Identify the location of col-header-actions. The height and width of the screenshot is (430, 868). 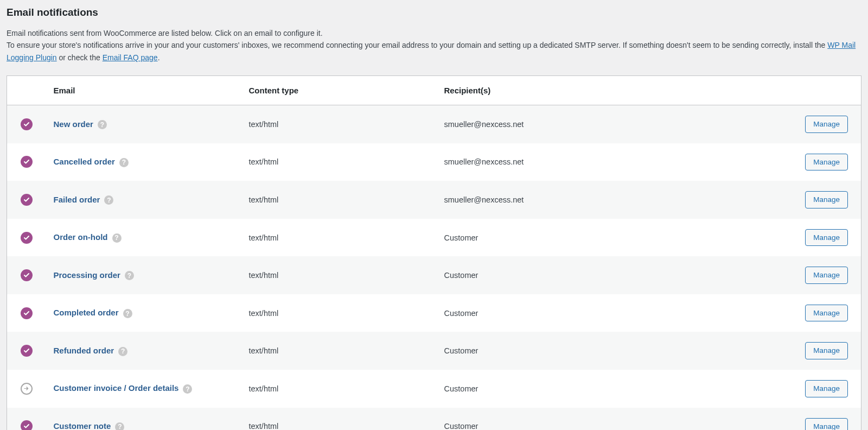
(824, 91).